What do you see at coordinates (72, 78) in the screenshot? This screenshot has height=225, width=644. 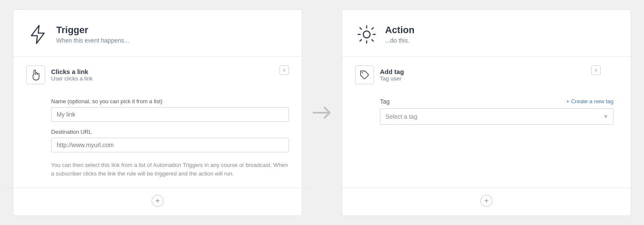 I see `trigger-item-subtitle: User clicks a link` at bounding box center [72, 78].